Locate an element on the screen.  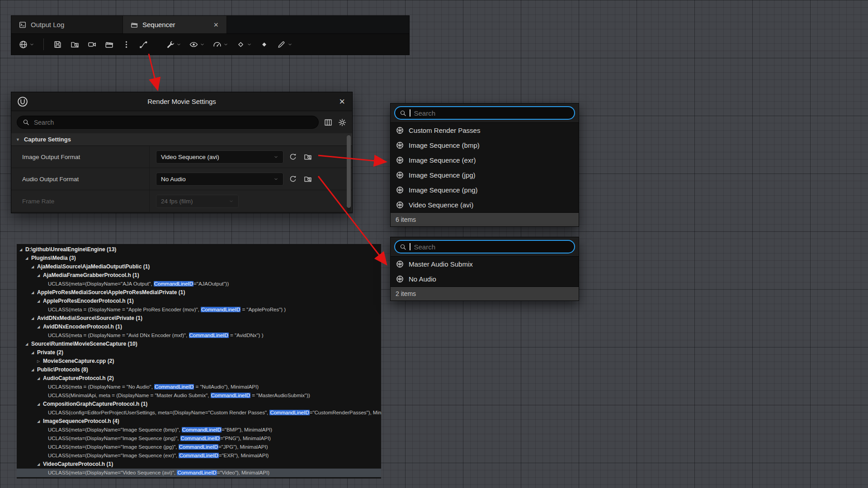
collapsed-arrow-icon: ▷ is located at coordinates (40, 361).